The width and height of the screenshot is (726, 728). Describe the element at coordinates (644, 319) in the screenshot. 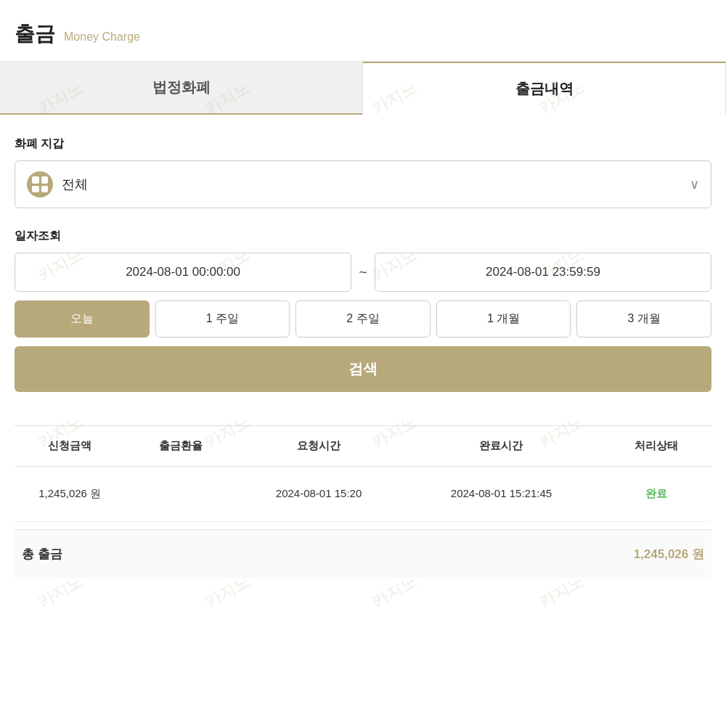

I see `btn-3month: 3 개월` at that location.